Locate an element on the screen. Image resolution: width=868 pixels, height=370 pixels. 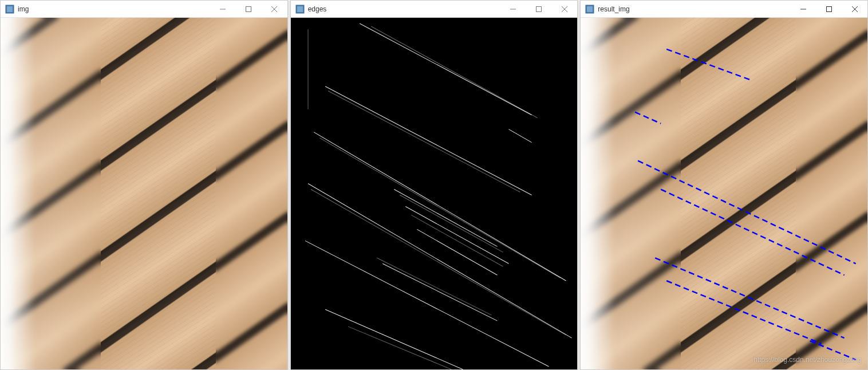
titlebar: img is located at coordinates (144, 9).